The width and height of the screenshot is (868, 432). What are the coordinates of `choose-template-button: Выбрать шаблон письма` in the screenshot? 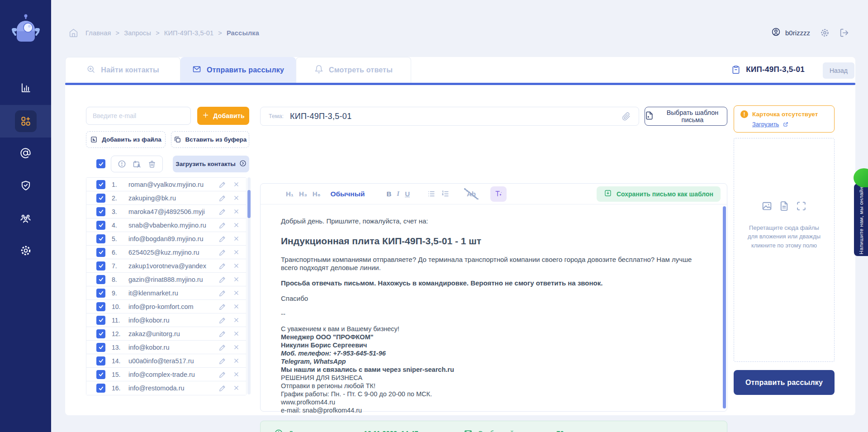 It's located at (686, 116).